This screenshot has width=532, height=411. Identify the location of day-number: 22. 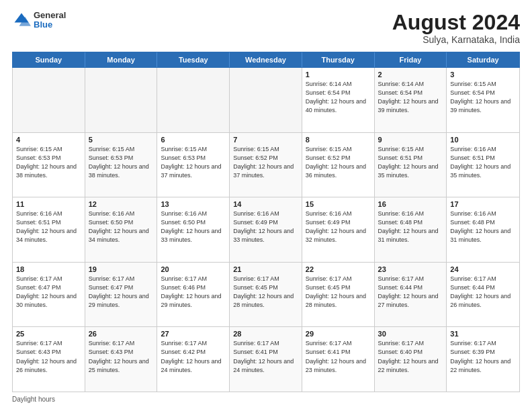
(339, 269).